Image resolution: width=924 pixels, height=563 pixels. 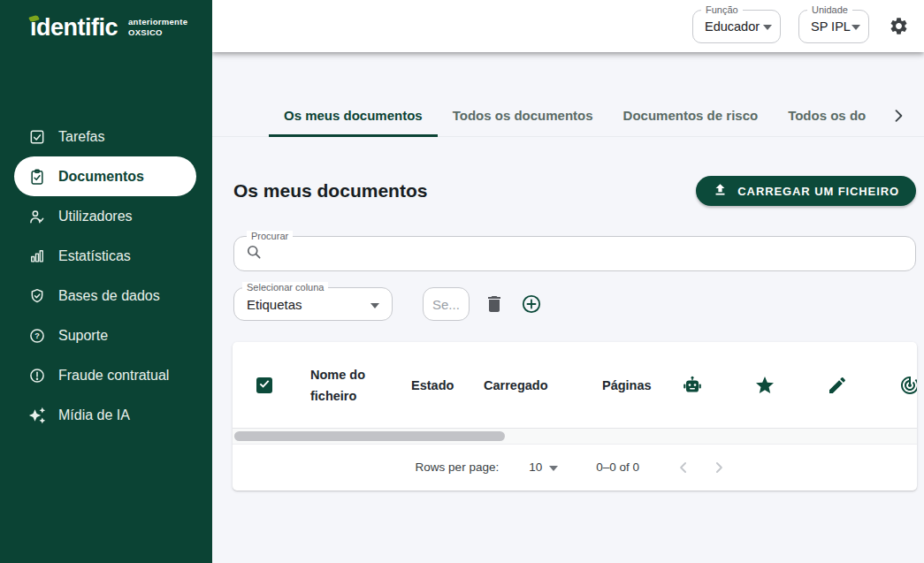 What do you see at coordinates (523, 115) in the screenshot?
I see `tab-label: Todos os documentos` at bounding box center [523, 115].